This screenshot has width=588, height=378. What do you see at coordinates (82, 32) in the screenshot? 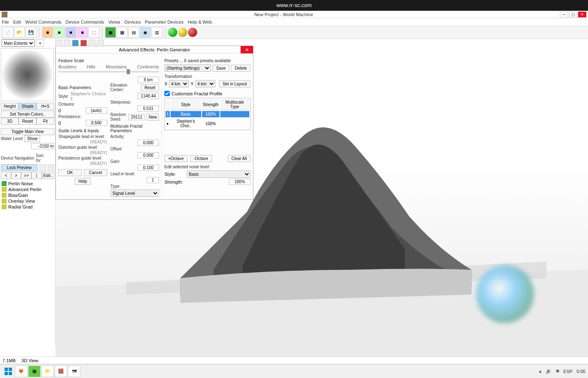
I see `toolbar-btn-7-icon: ■` at bounding box center [82, 32].